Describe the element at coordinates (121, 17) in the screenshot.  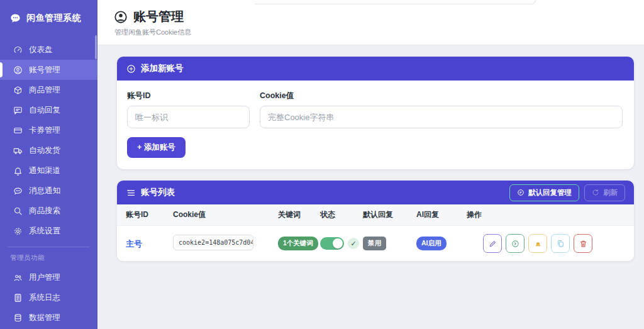
I see `account-circle-icon` at that location.